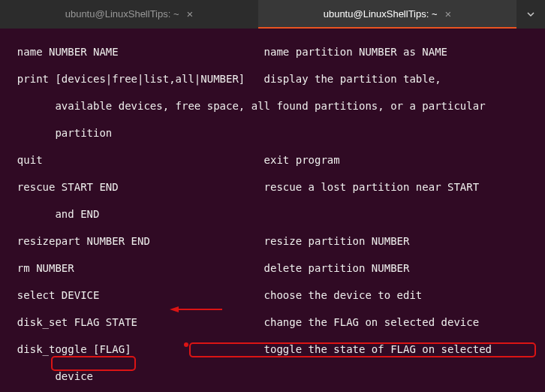 The height and width of the screenshot is (392, 545). I want to click on highlight-box-annotation, so click(93, 363).